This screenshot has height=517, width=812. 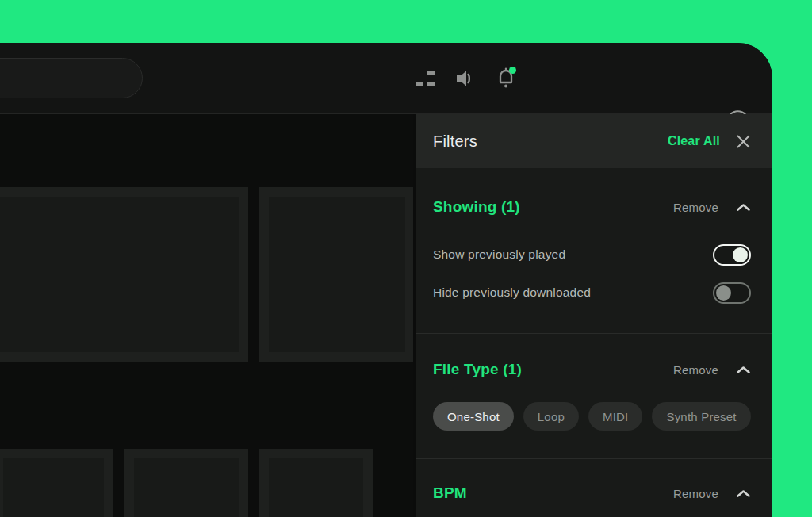 I want to click on filter-section-showing: Showing (1) Remove Show previously playe…, so click(x=594, y=251).